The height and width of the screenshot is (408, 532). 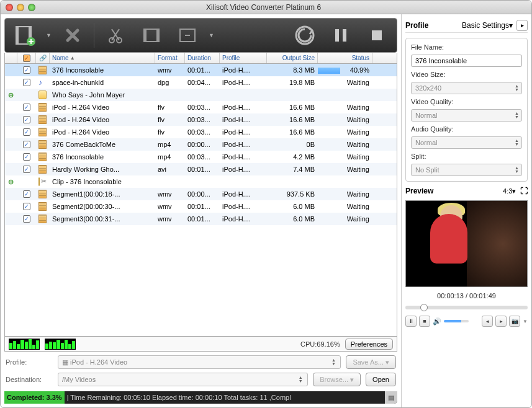 I want to click on save-as-button: Save As... ▾, so click(x=371, y=362).